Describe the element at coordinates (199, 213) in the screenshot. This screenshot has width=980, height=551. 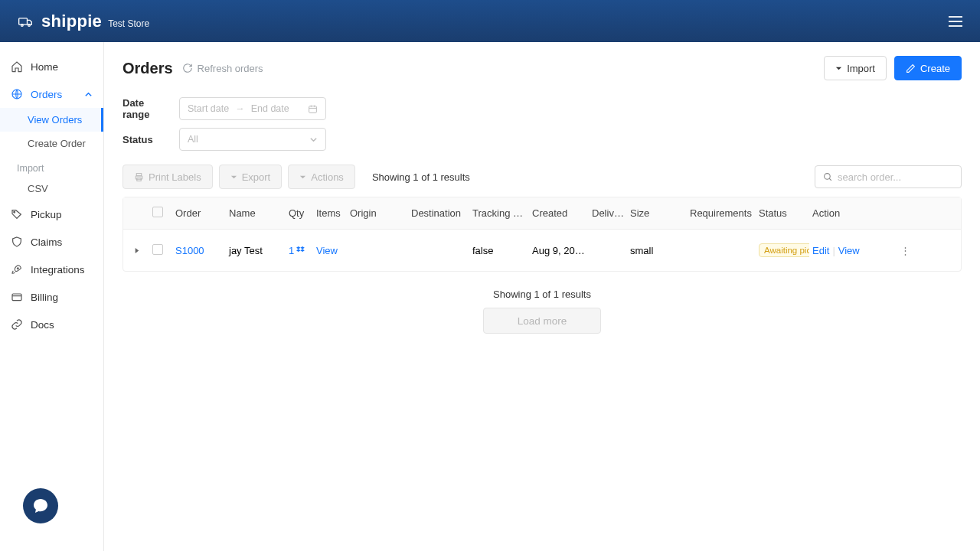
I see `col-order: Order` at that location.